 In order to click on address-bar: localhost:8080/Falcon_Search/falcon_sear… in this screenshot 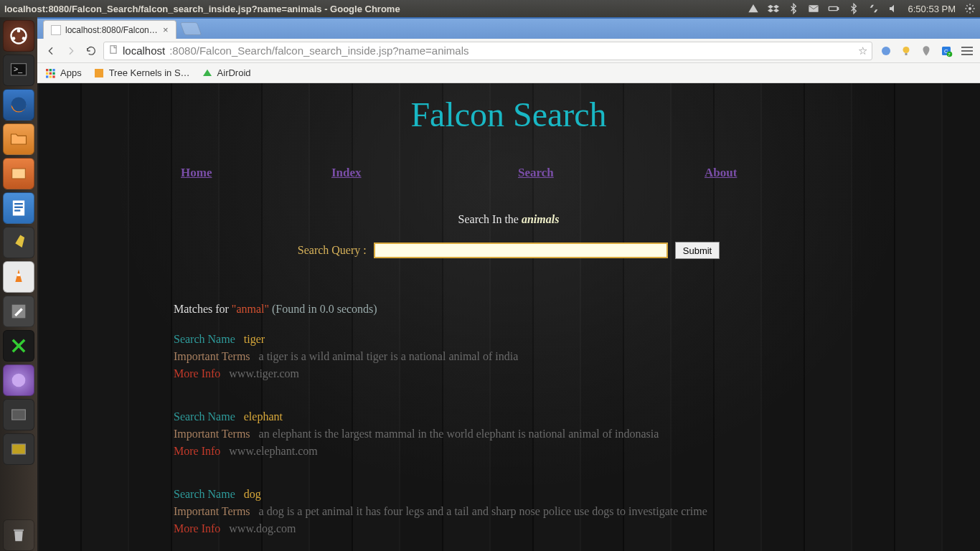, I will do `click(488, 51)`.